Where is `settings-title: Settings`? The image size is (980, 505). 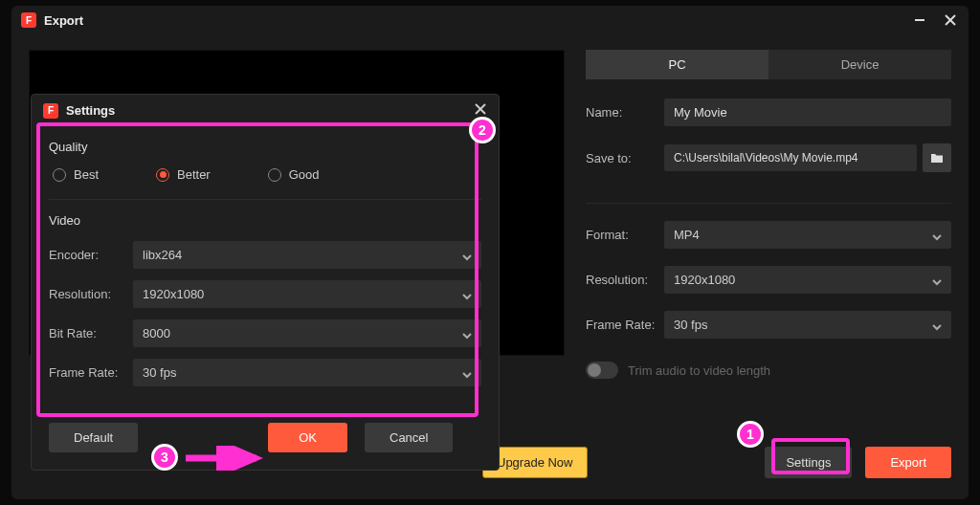
settings-title: Settings is located at coordinates (90, 111).